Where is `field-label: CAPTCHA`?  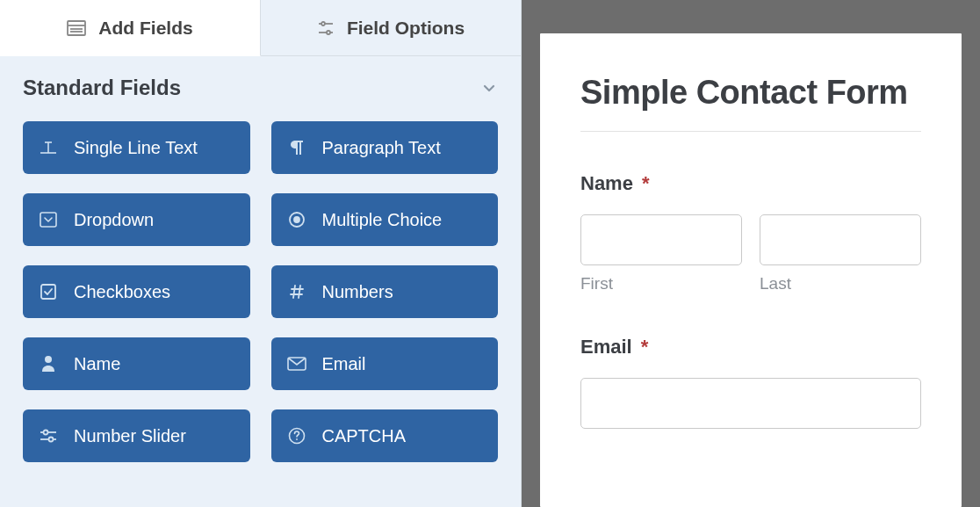 field-label: CAPTCHA is located at coordinates (364, 436).